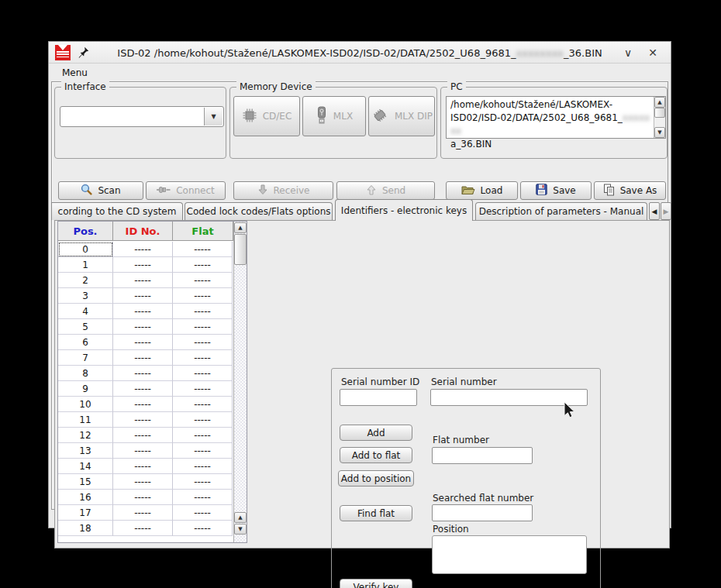  Describe the element at coordinates (85, 296) in the screenshot. I see `cell-pos: 3` at that location.